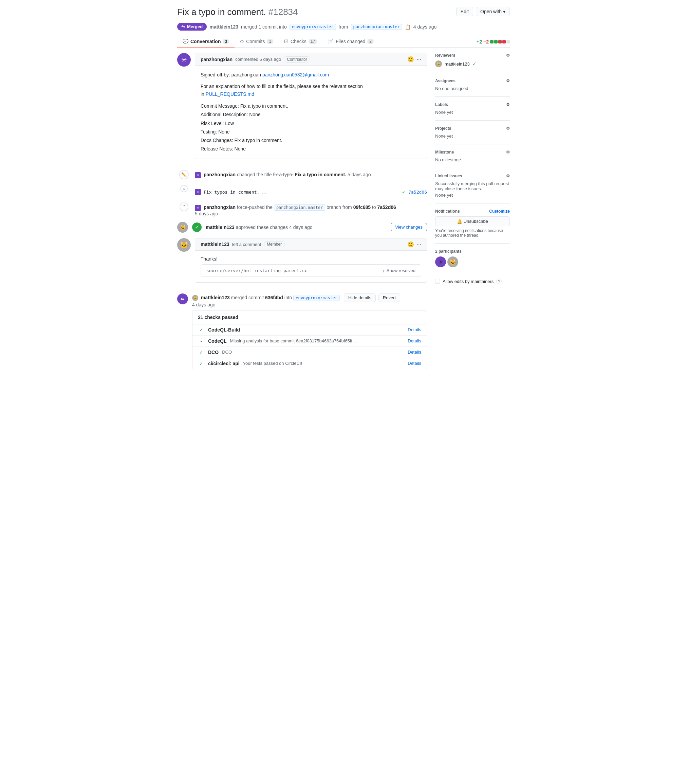 The image size is (687, 784). I want to click on assignees-value: No one assigned, so click(472, 88).